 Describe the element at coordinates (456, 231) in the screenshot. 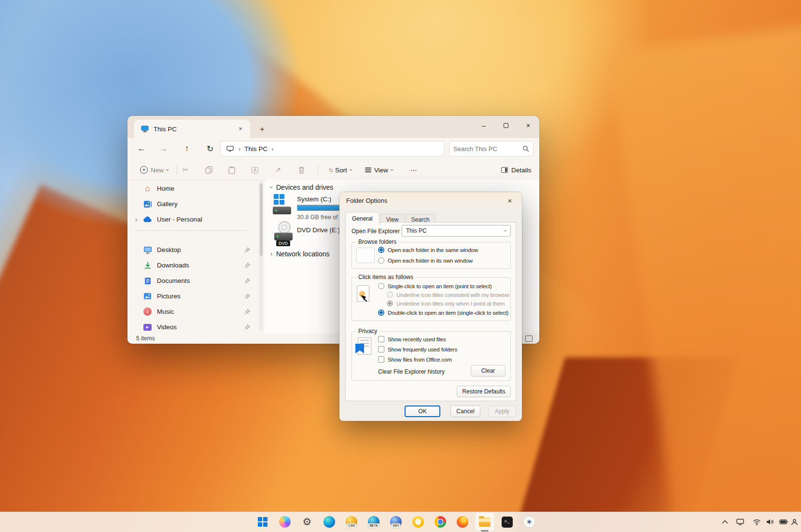

I see `open-explorer-to-dropdown: This PC ›` at that location.